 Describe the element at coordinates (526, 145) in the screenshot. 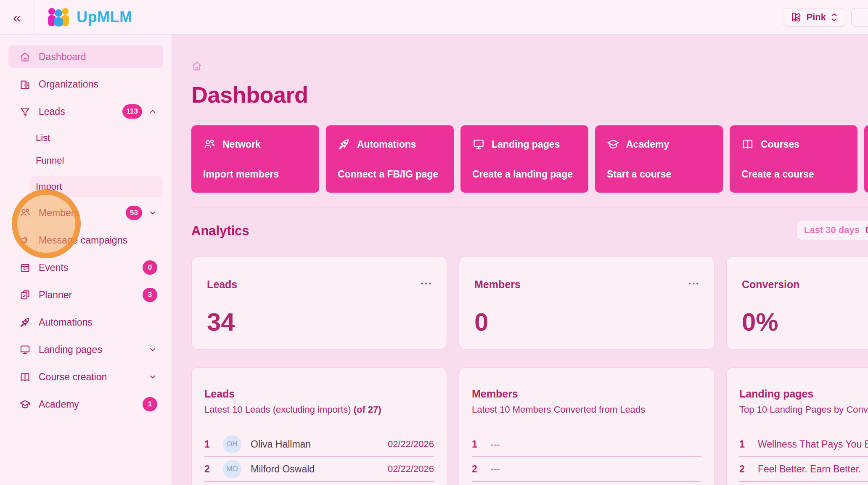

I see `quick-action-title: Landing pages` at that location.